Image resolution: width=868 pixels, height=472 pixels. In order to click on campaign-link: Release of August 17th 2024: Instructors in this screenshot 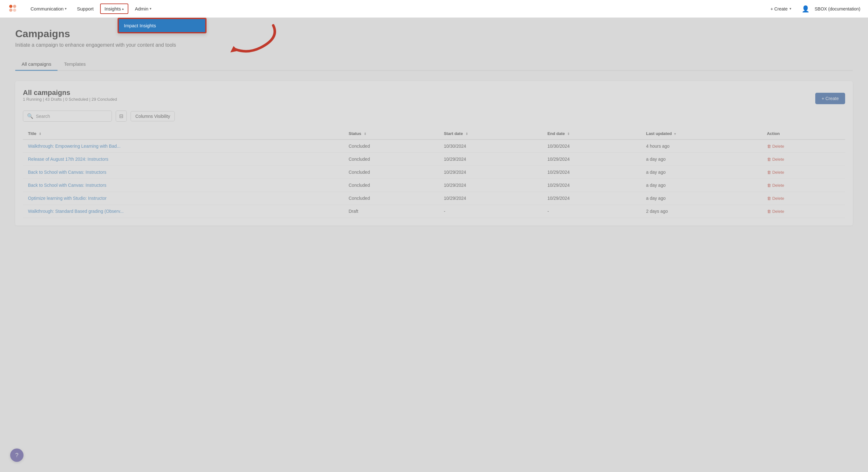, I will do `click(68, 159)`.